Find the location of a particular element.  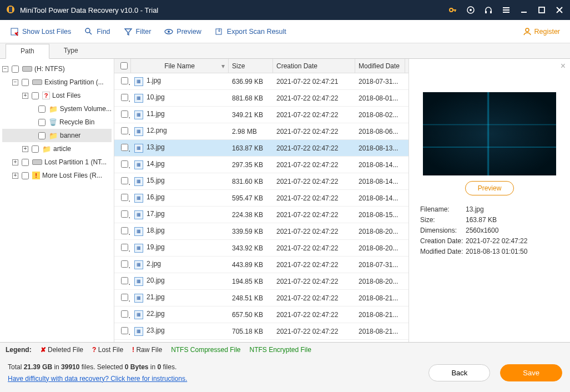

tree-lost-files: + ? Lost Files is located at coordinates (57, 96).